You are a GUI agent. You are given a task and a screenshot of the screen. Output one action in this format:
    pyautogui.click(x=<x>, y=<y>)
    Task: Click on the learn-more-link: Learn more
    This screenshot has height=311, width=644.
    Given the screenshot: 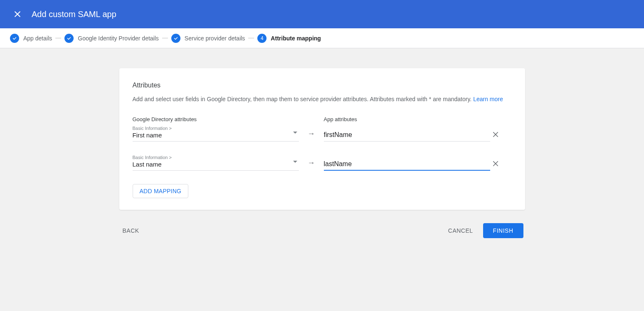 What is the action you would take?
    pyautogui.click(x=488, y=99)
    